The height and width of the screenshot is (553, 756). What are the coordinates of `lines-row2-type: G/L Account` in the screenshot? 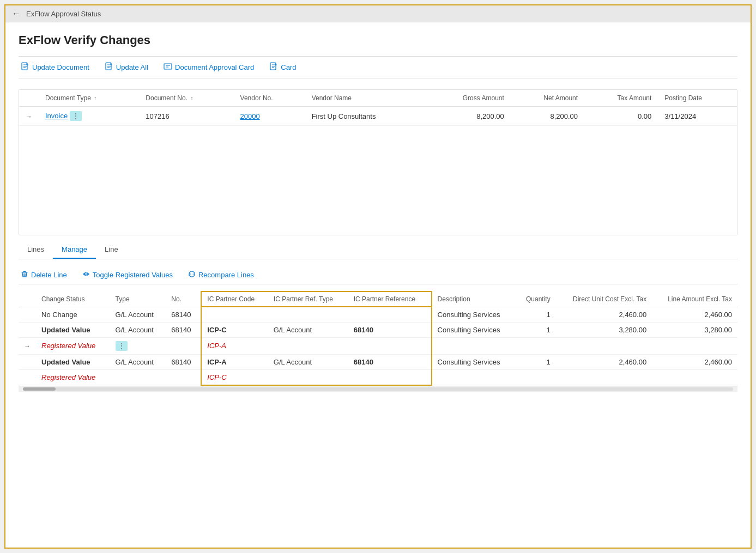 It's located at (138, 330).